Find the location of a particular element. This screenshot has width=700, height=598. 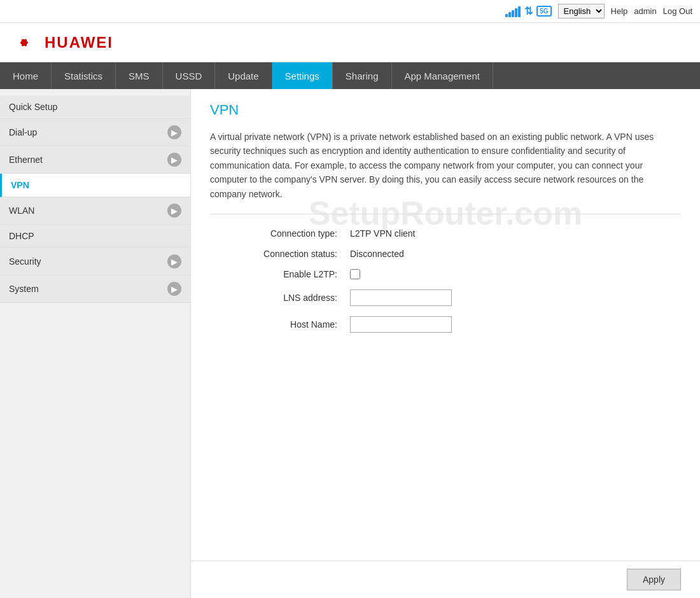

main-nav: Home Statistics SMS USSD Update Settings… is located at coordinates (350, 76).